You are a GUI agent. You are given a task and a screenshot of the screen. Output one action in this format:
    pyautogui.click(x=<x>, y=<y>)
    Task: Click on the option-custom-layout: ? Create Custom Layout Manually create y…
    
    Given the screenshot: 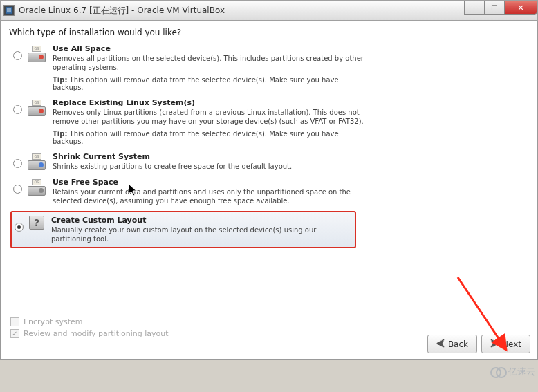 What is the action you would take?
    pyautogui.click(x=183, y=230)
    